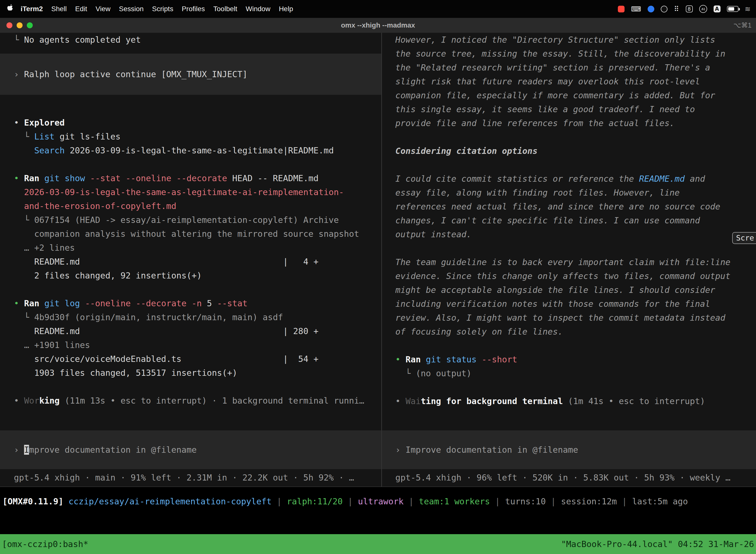 Image resolution: width=756 pixels, height=554 pixels. Describe the element at coordinates (573, 221) in the screenshot. I see `terminal-line: changes, I can't cite specific file line…` at that location.